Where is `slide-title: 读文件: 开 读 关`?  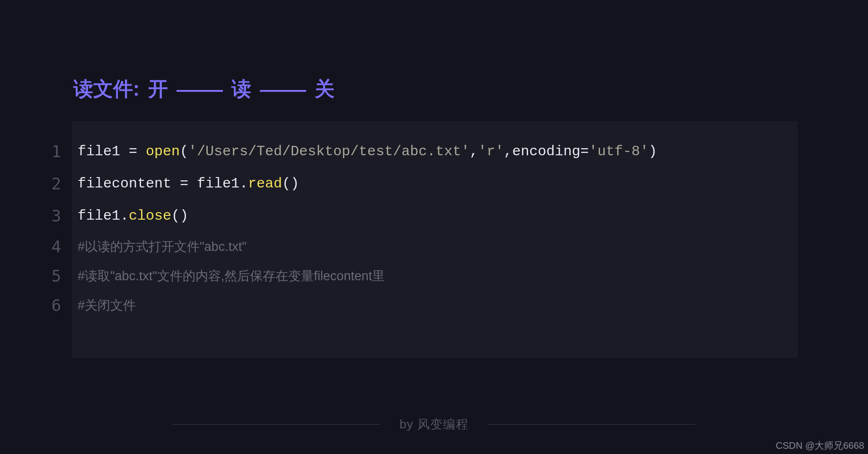 slide-title: 读文件: 开 读 关 is located at coordinates (204, 89).